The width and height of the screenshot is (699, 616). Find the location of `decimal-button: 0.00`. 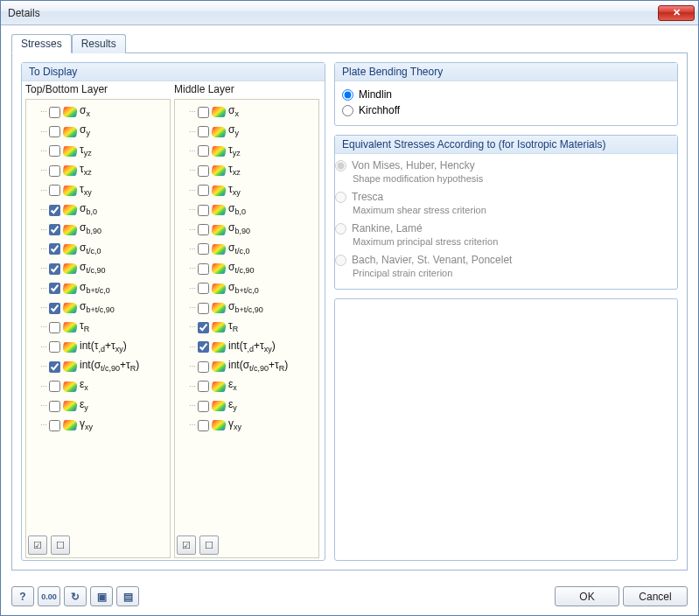

decimal-button: 0.00 is located at coordinates (49, 597).